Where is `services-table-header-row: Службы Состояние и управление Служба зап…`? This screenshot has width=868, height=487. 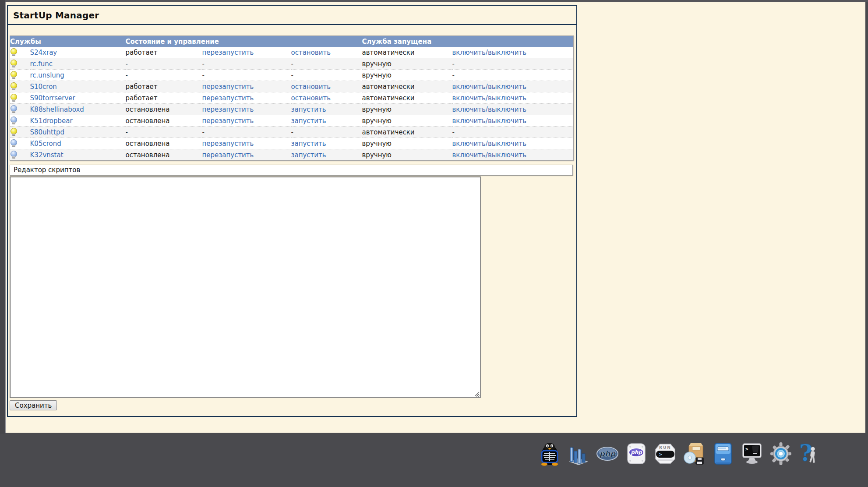
services-table-header-row: Службы Состояние и управление Служба зап… is located at coordinates (292, 42).